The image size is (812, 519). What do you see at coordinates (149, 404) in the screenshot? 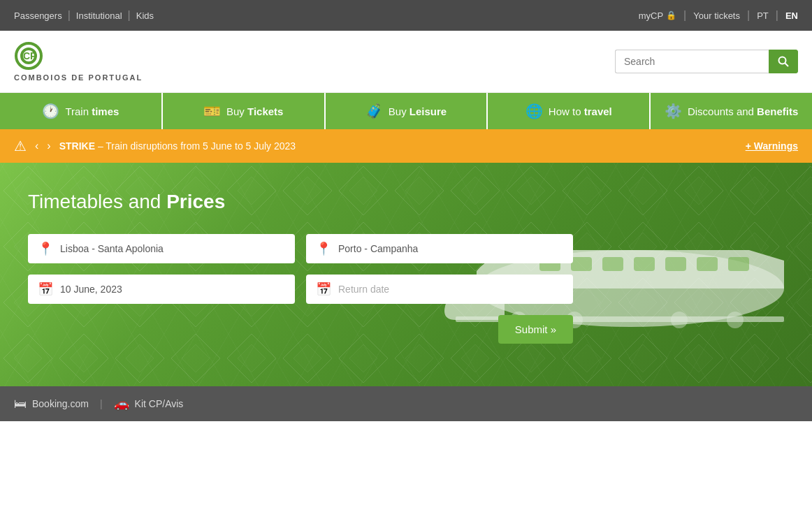
I see `kit-link: 🚗 Kit CP/Avis` at bounding box center [149, 404].